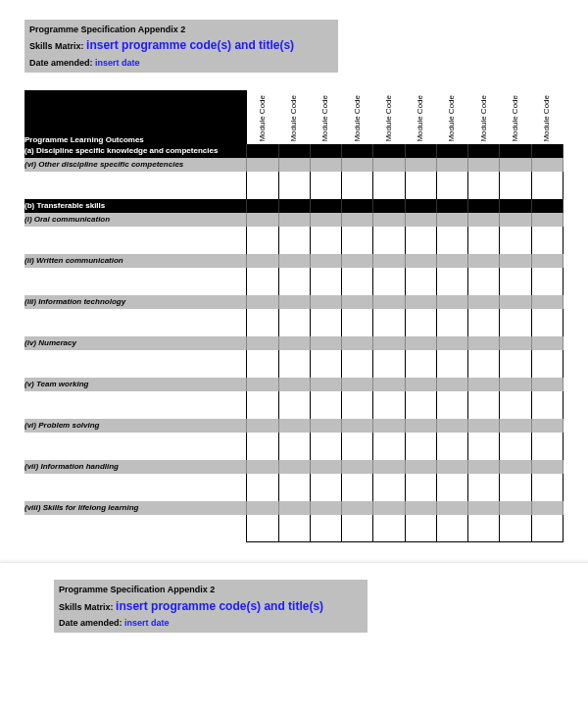 This screenshot has height=716, width=588. I want to click on row-label: (viii) Skills for lifelong learning, so click(135, 508).